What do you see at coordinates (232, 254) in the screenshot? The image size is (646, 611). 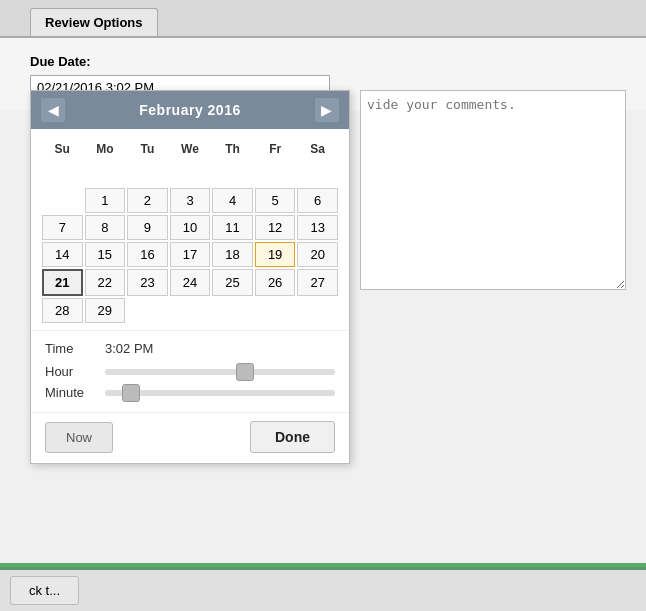 I see `calendar-day: 18` at bounding box center [232, 254].